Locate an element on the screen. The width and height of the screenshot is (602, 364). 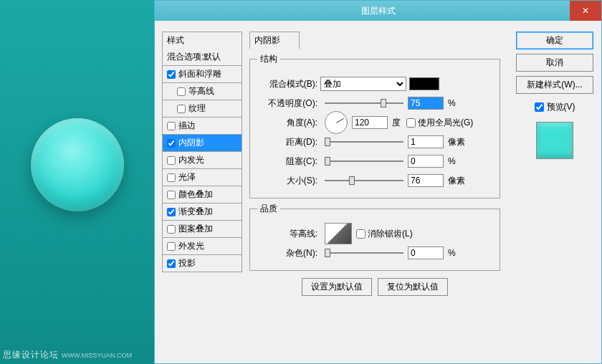
ok-button: 确定 is located at coordinates (555, 40).